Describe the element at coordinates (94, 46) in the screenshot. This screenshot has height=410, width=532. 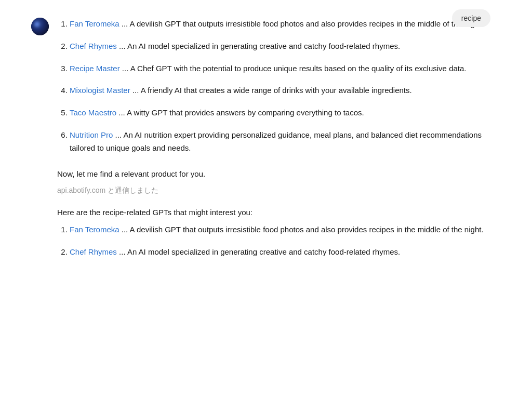
I see `link-chef-rhymes-1: Chef Rhymes` at that location.